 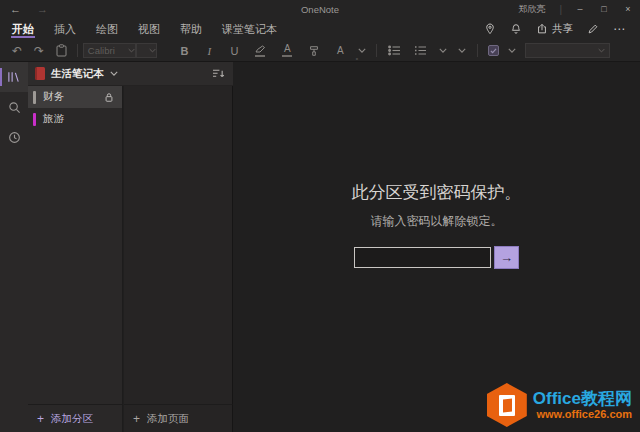 What do you see at coordinates (191, 29) in the screenshot?
I see `tab-help: 帮助` at bounding box center [191, 29].